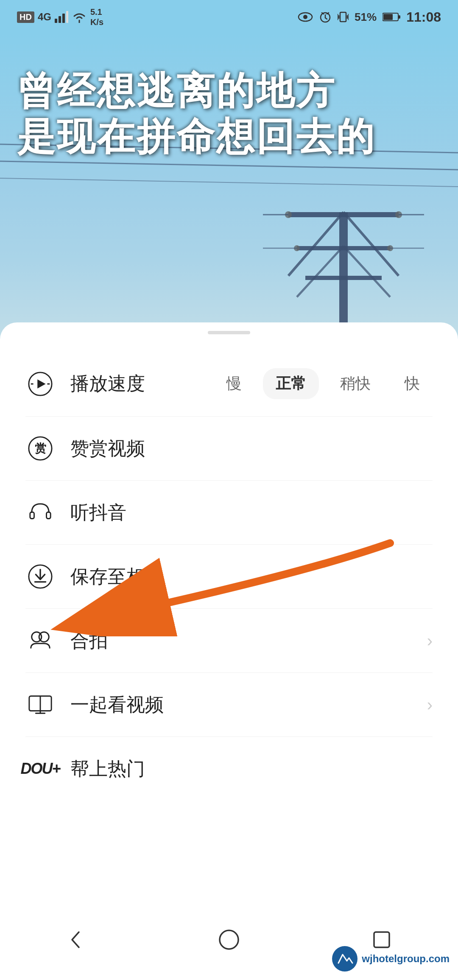  Describe the element at coordinates (45, 17) in the screenshot. I see `signal-4g: 4G` at that location.